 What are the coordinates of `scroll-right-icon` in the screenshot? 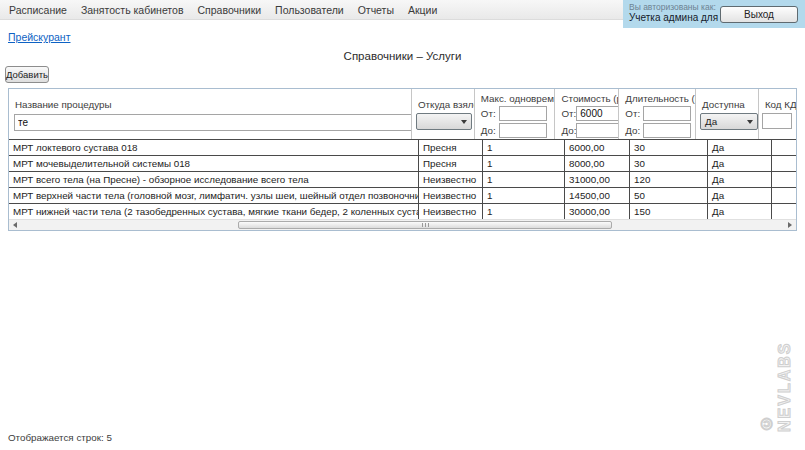 It's located at (790, 225).